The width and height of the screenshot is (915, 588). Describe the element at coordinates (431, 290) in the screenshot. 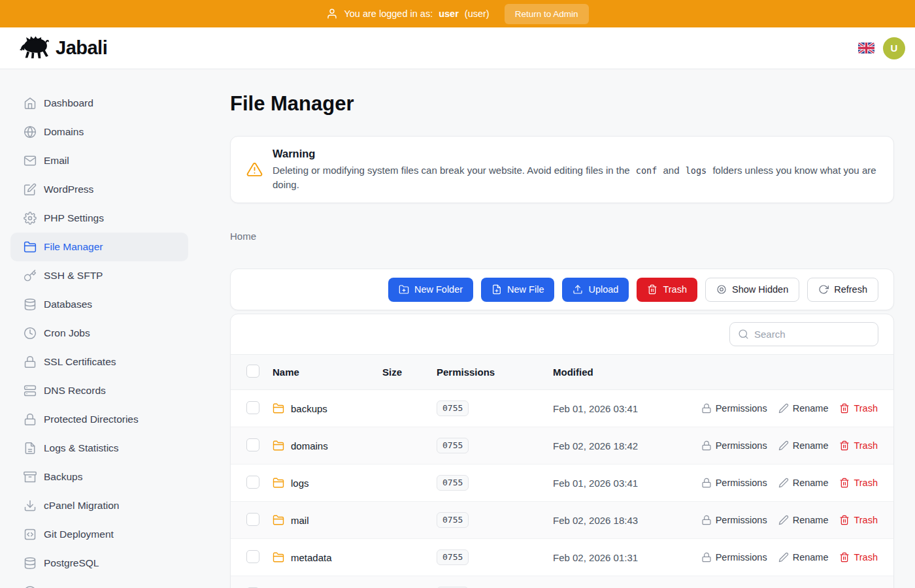

I see `new-folder-button: New Folder` at that location.